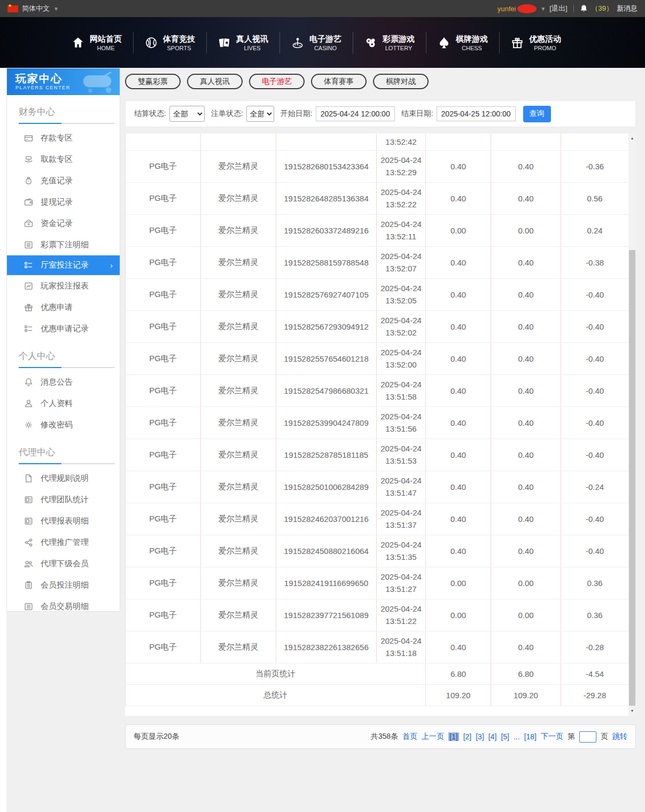 The image size is (645, 812). I want to click on tab-体育赛事: 体育赛事, so click(339, 81).